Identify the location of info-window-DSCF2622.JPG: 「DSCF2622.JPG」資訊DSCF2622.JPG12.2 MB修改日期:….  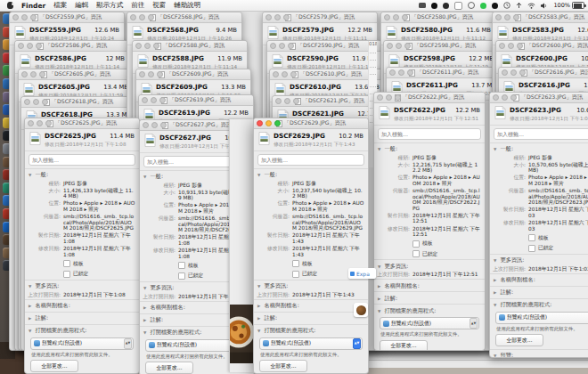
(429, 221).